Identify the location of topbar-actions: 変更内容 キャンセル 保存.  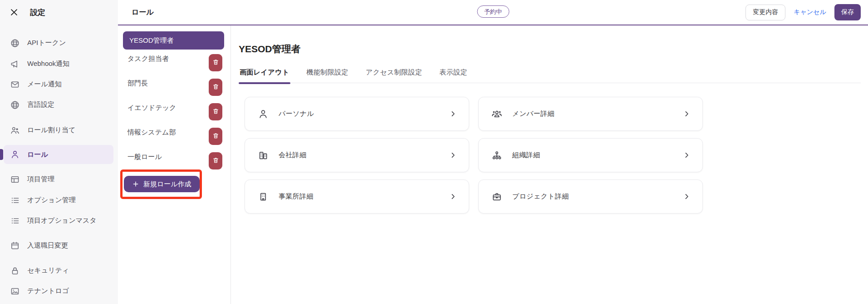
(803, 12).